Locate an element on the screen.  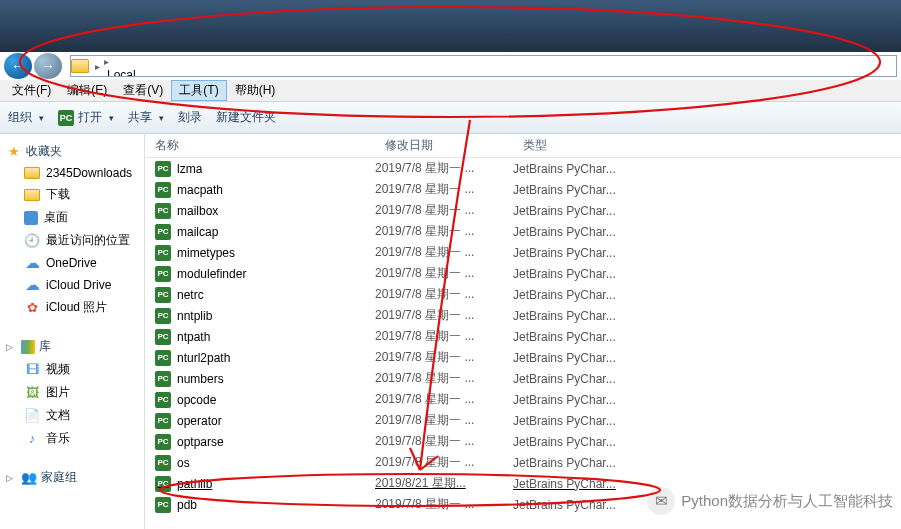
address-bar: ← → ▸ 计算机▸Windows7 (C:)▸Users▸Administra… is located at coordinates (450, 66).